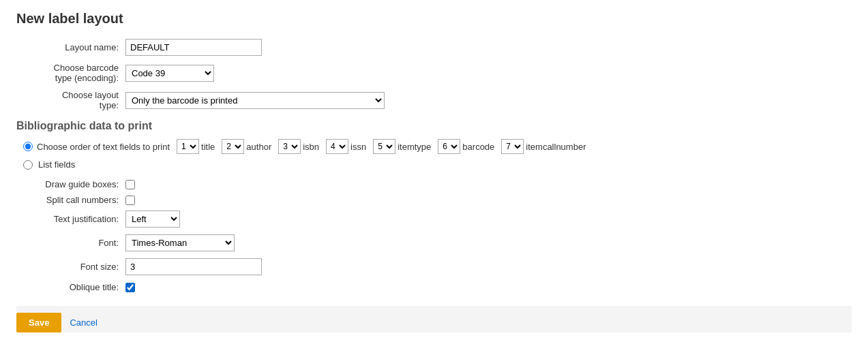  Describe the element at coordinates (434, 126) in the screenshot. I see `section-title: Bibliographic data to print` at that location.